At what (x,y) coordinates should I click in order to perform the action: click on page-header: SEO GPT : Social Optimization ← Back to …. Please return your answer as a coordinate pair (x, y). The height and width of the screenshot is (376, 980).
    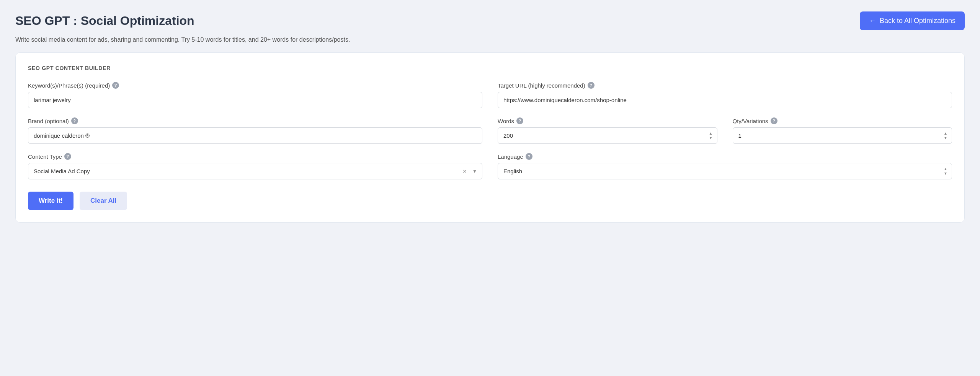
    Looking at the image, I should click on (490, 21).